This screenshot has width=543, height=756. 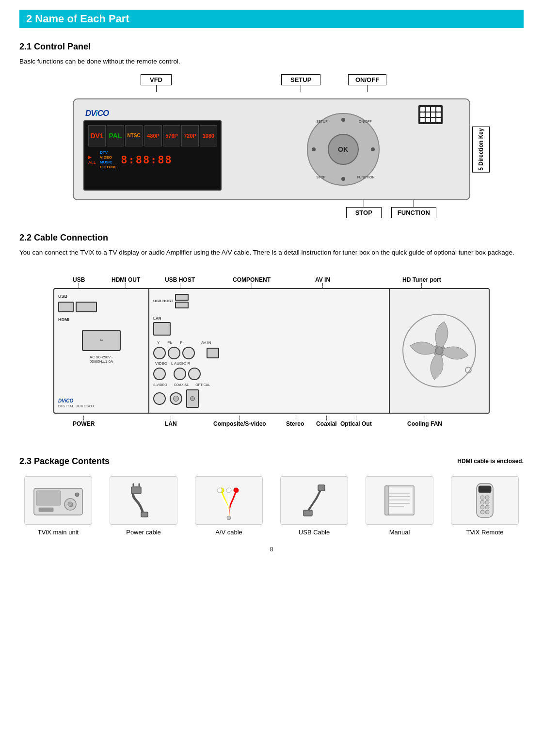 What do you see at coordinates (272, 253) in the screenshot?
I see `cable-intro: You can connect the TViX to a TV display…` at bounding box center [272, 253].